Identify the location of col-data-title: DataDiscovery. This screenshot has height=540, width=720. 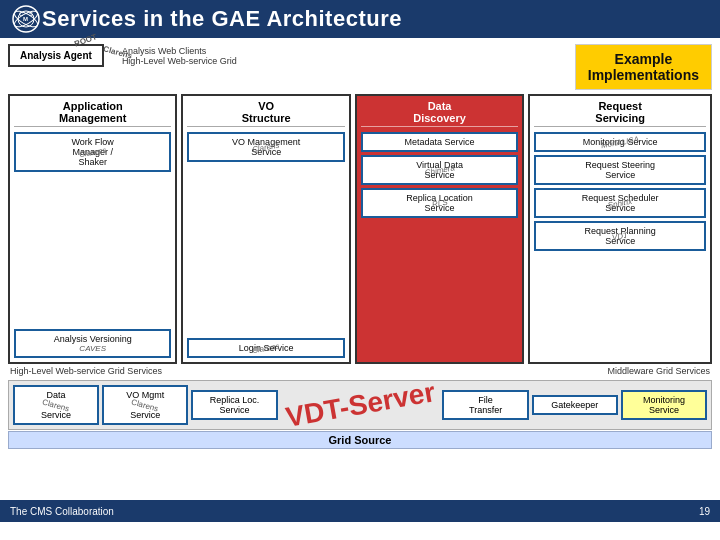
(440, 114).